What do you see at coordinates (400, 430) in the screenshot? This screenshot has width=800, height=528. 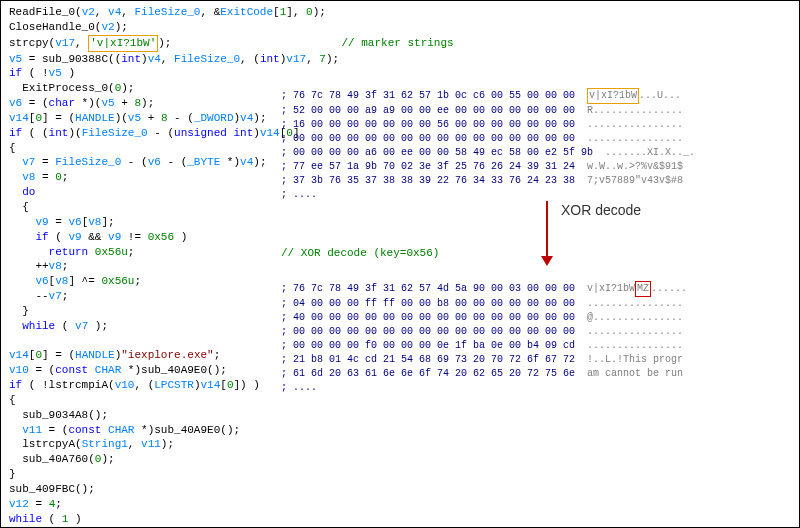 I see `code-line: v11 = (const CHAR *)sub_40A9E0();` at bounding box center [400, 430].